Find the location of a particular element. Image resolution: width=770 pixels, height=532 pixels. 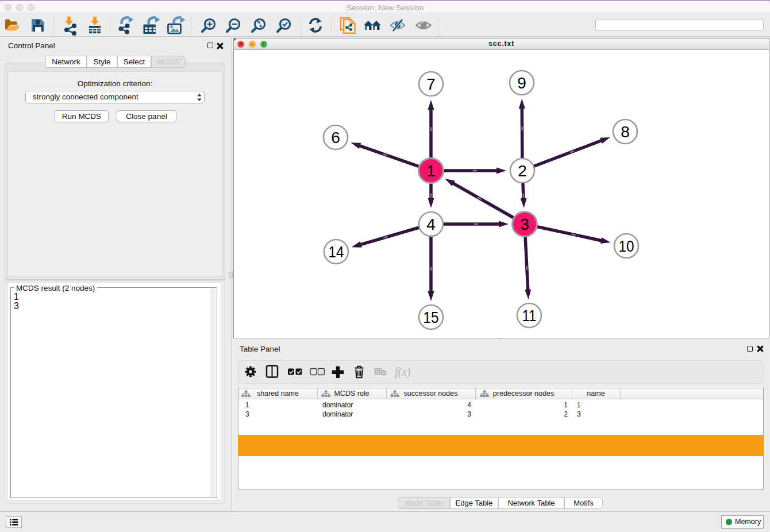

svg-text: 14 is located at coordinates (337, 252).